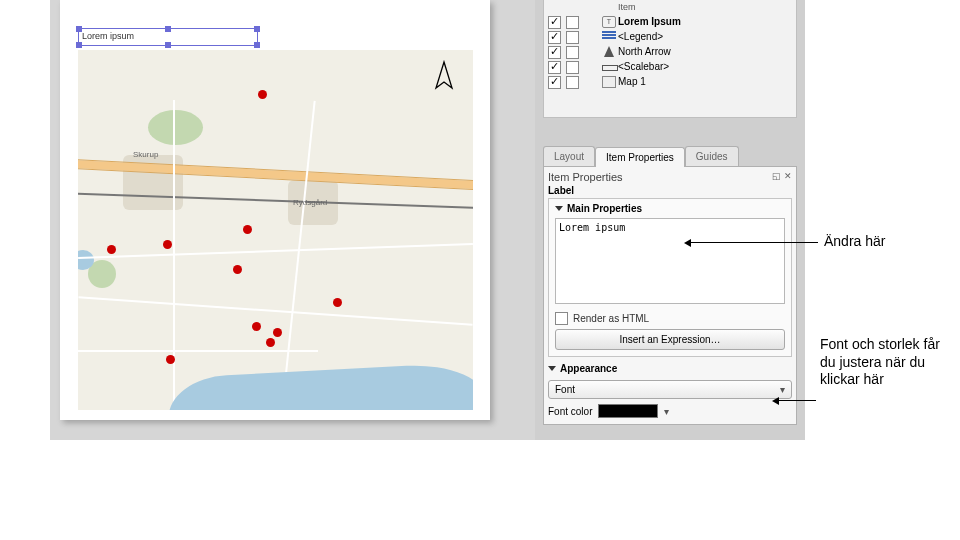 This screenshot has height=540, width=960. Describe the element at coordinates (146, 154) in the screenshot. I see `town-label-skurup: Skurup` at that location.